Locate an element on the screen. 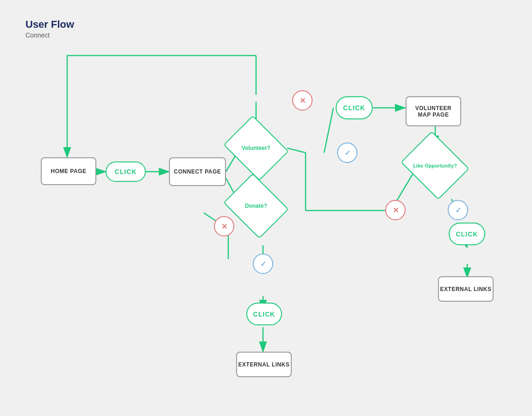  like-opportunity-diamond: Like Opportunity? is located at coordinates (435, 166).